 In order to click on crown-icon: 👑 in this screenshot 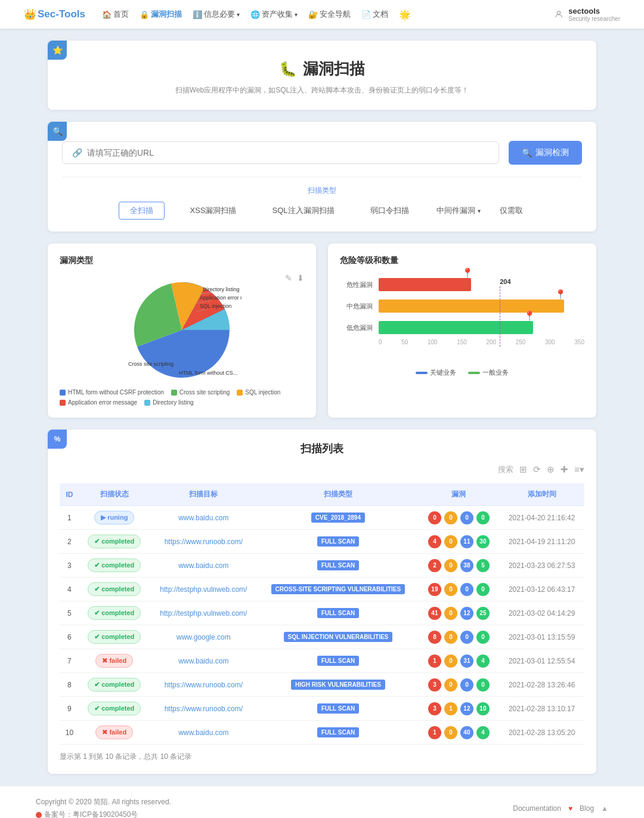, I will do `click(30, 14)`.